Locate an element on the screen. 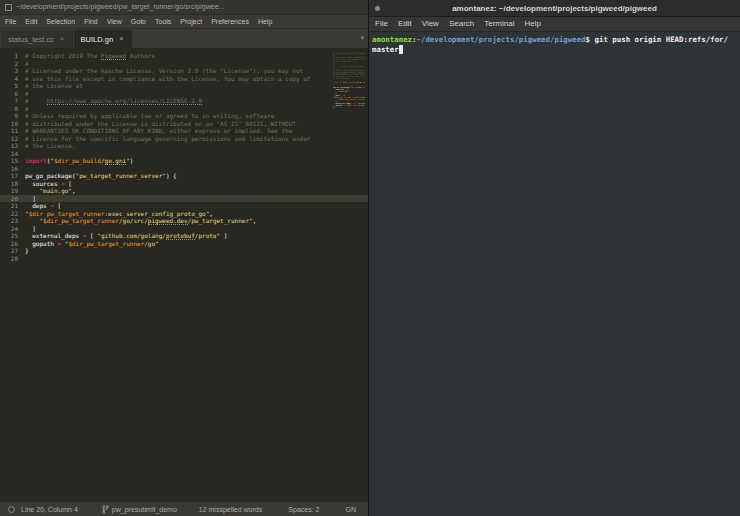  editor-menubar: FileEditSelectionFindViewGotoToolsProjec… is located at coordinates (184, 22).